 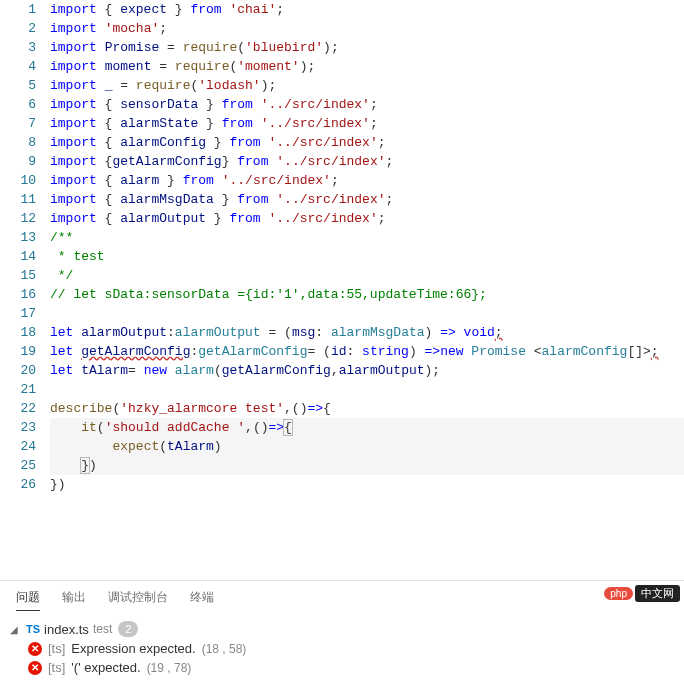 I want to click on line-number: 18, so click(x=18, y=332).